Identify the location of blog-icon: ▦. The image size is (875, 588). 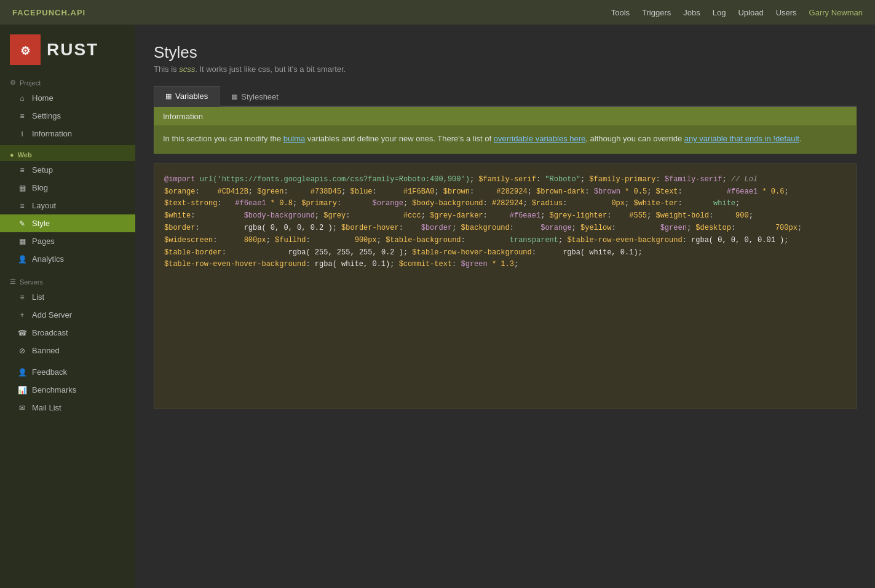
(22, 188).